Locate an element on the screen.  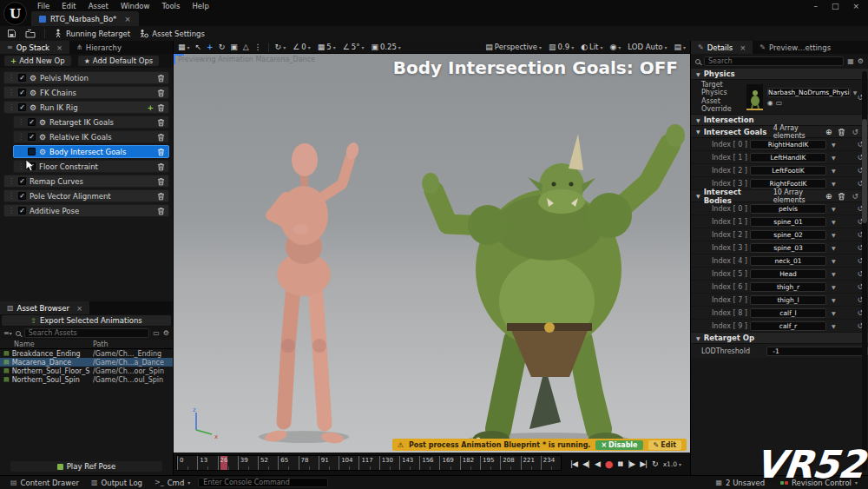
intersect-goals-header: ▼ Intersect Goals 4 Array elements ⊕ ↺ is located at coordinates (779, 132).